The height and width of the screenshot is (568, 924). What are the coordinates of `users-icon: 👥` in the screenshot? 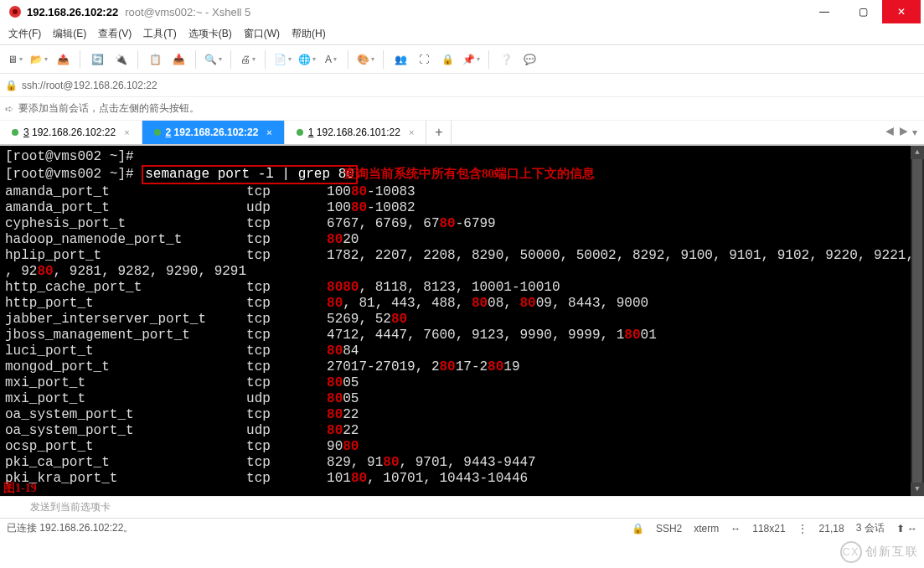 It's located at (400, 59).